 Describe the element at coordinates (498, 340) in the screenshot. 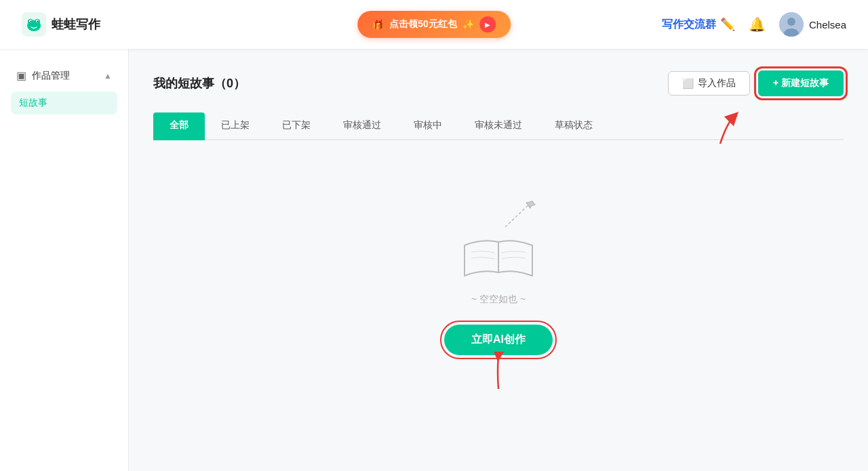

I see `ai-create-button: 立即AI创作` at that location.